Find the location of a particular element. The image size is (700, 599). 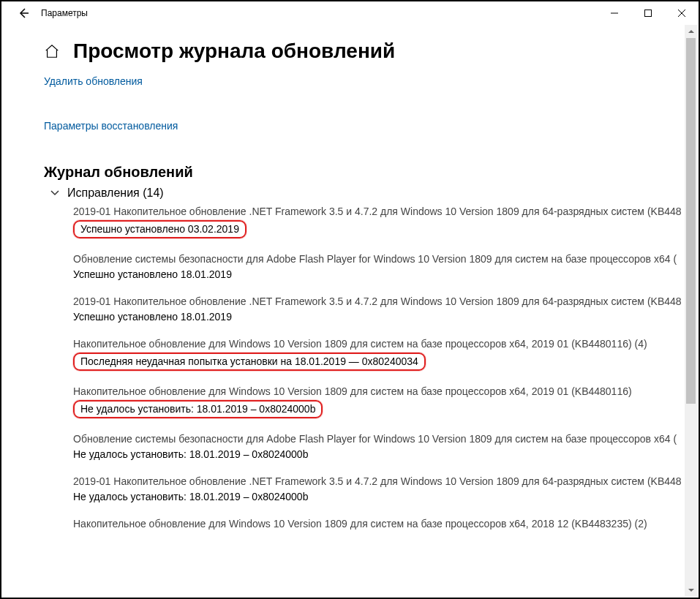

group-header: Исправления (14) is located at coordinates (350, 193).